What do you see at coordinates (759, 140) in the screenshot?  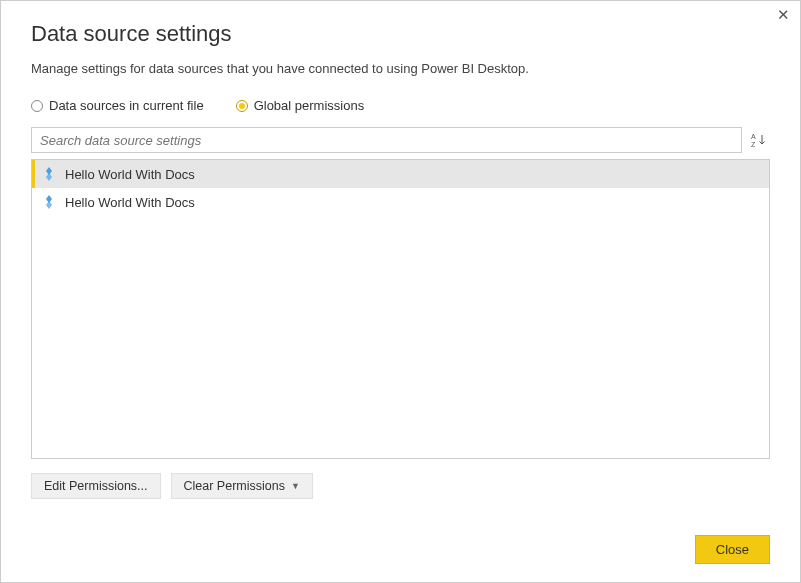 I see `sort-button: A Z` at bounding box center [759, 140].